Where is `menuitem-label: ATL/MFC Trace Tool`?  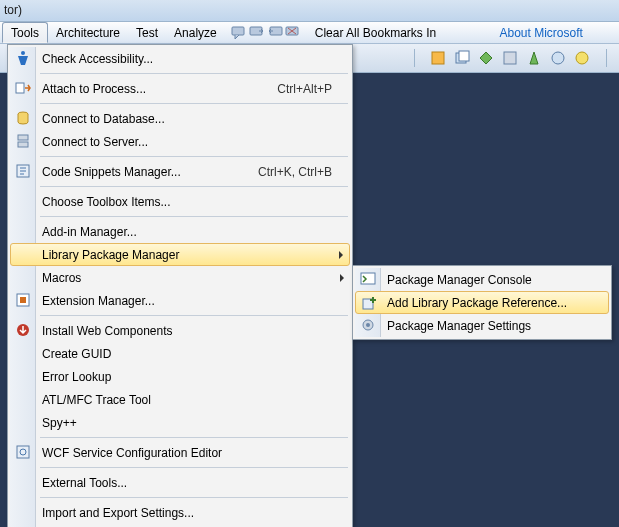 menuitem-label: ATL/MFC Trace Tool is located at coordinates (187, 400).